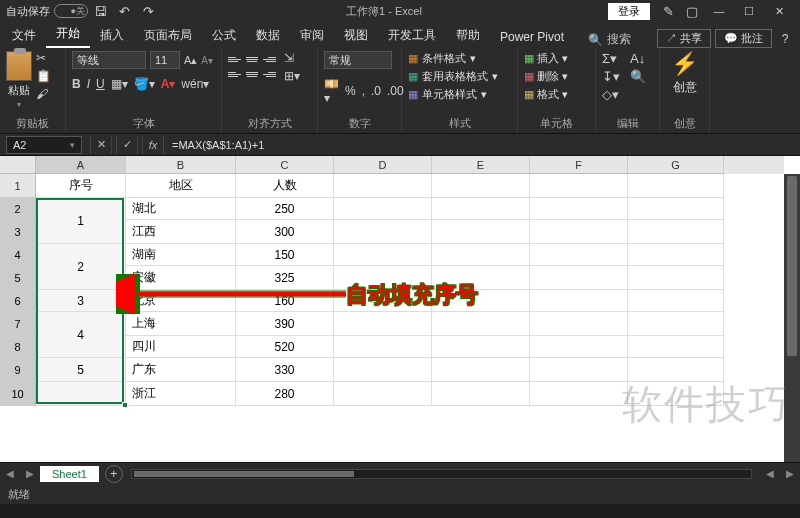  I want to click on cell: 280, so click(285, 394).